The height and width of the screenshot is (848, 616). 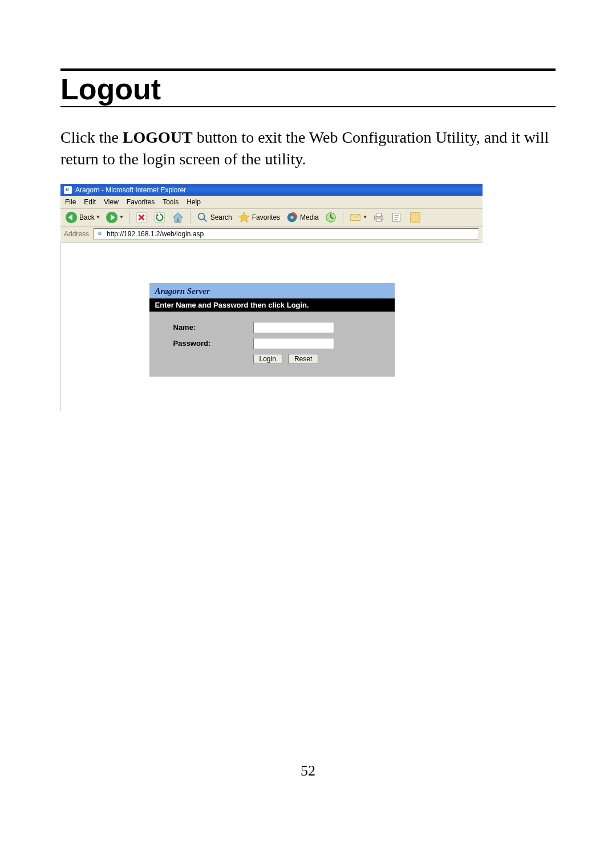 What do you see at coordinates (121, 217) in the screenshot?
I see `forward-dropdown-icon` at bounding box center [121, 217].